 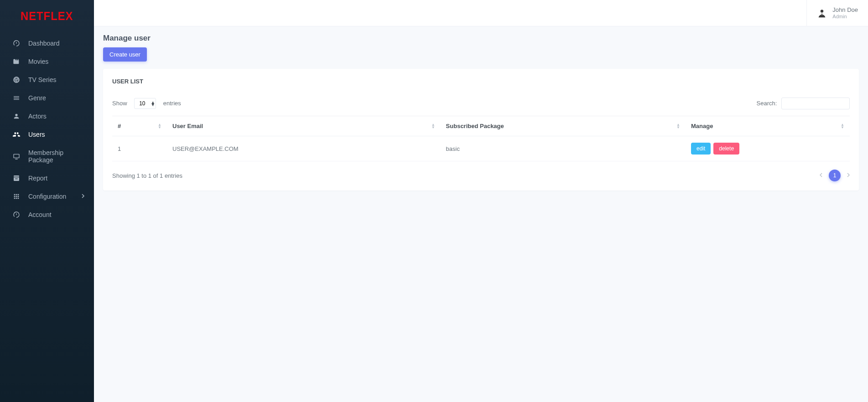 I want to click on pagination: 1, so click(x=835, y=175).